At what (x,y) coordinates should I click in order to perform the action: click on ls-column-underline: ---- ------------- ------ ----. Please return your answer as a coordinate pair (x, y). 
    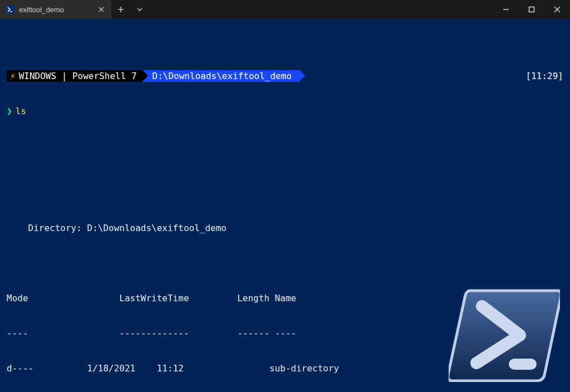
    Looking at the image, I should click on (285, 333).